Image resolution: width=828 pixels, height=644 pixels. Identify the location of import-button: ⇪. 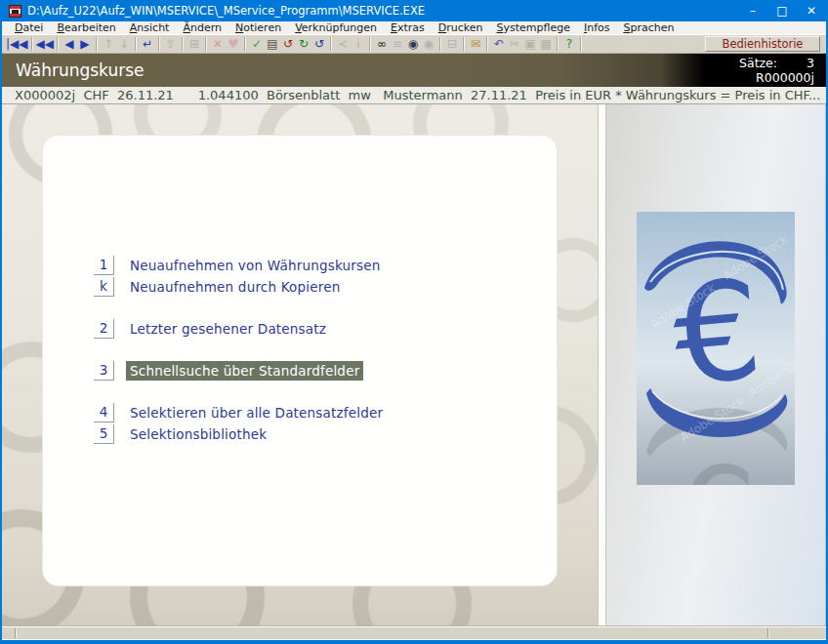
(171, 44).